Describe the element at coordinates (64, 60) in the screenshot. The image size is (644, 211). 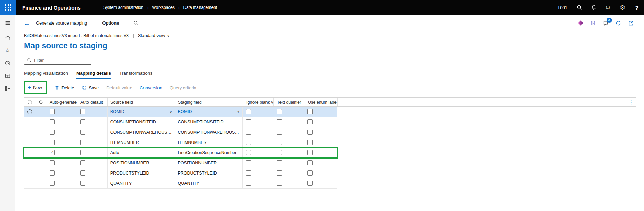
I see `filter-input` at that location.